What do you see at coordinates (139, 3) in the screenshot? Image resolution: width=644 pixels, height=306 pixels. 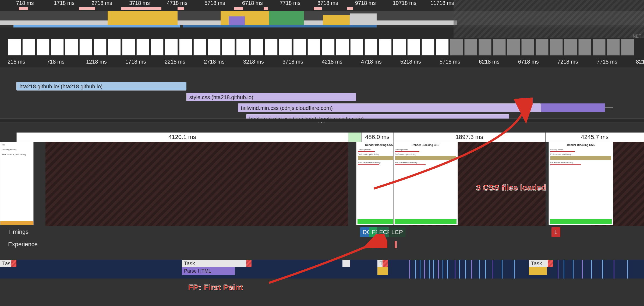 I see `overview-ruler-tick: 3718 ms` at bounding box center [139, 3].